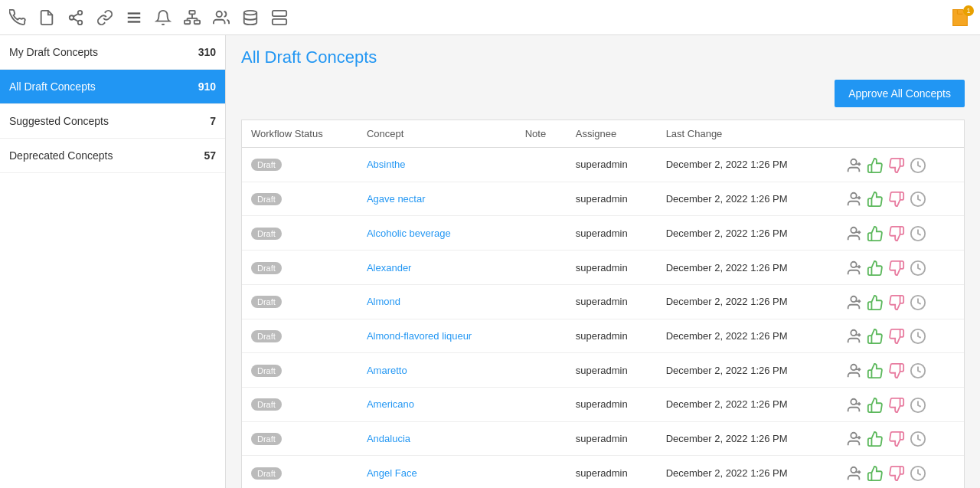 This screenshot has height=488, width=980. Describe the element at coordinates (105, 17) in the screenshot. I see `link-icon` at that location.